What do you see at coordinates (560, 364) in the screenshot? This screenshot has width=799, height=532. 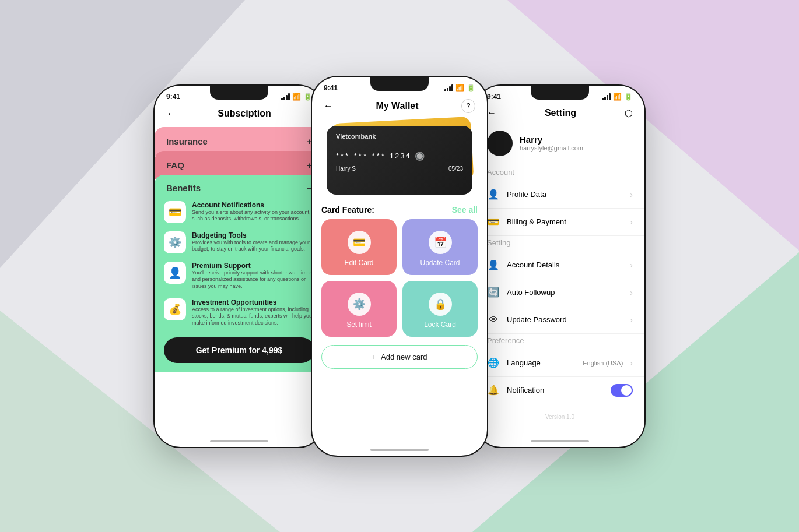 I see `settings-item-language: 🌐 Language English (USA) ›` at bounding box center [560, 364].